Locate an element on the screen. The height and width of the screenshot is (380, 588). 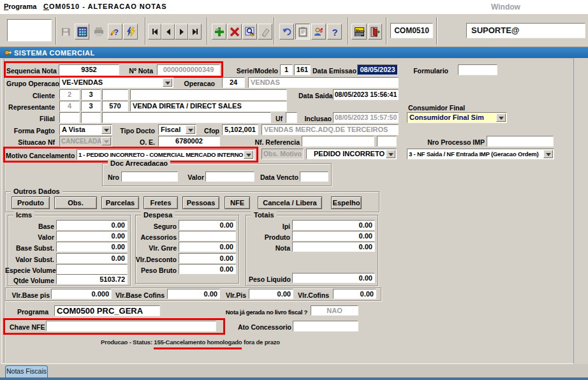
user-box: SUPORTE@ is located at coordinates (526, 31).